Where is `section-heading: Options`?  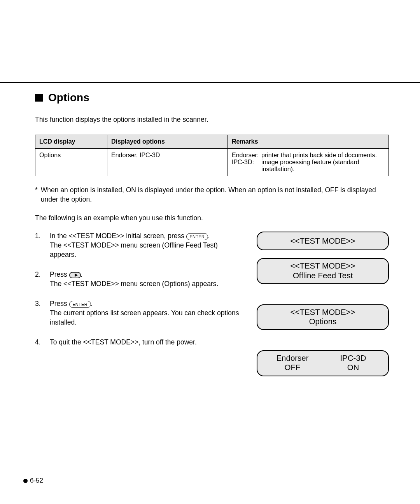
section-heading: Options is located at coordinates (212, 98).